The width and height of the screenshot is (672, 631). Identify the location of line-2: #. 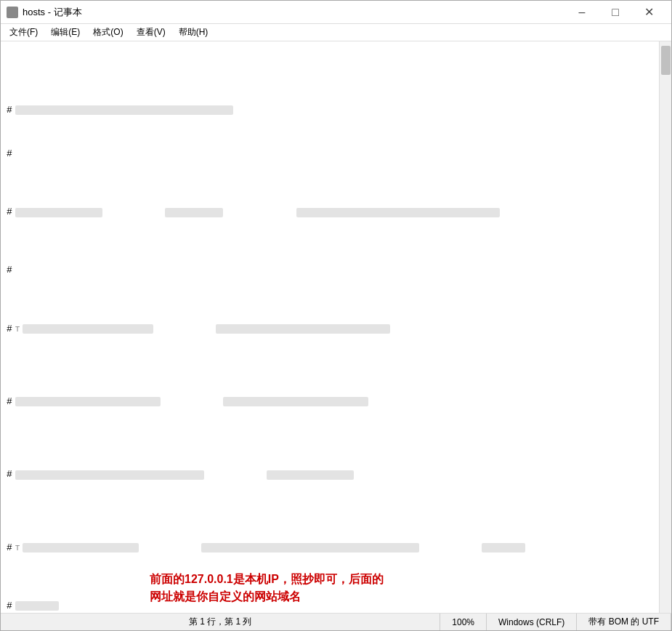
(330, 154).